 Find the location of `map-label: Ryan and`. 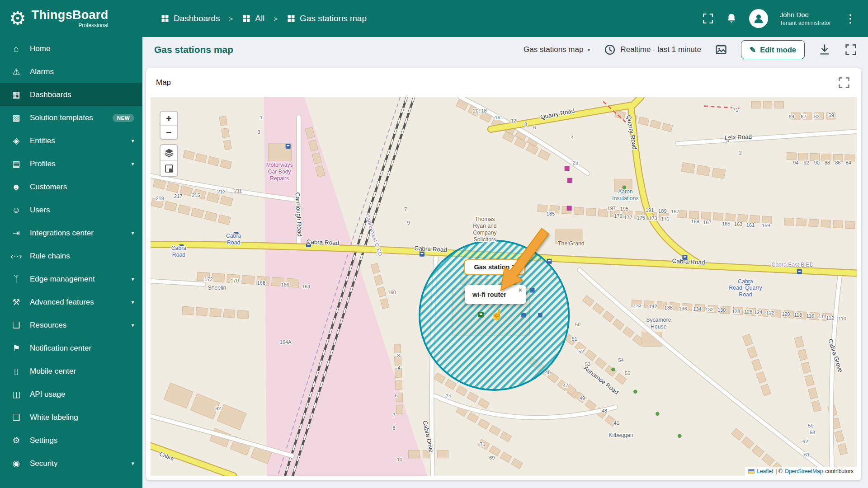

map-label: Ryan and is located at coordinates (485, 226).